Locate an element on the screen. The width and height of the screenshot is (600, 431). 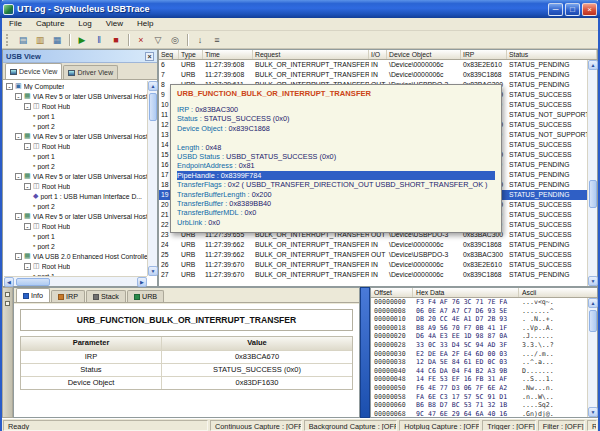
grid-vertical-scrollbar: ▲ ▼ is located at coordinates (592, 173).